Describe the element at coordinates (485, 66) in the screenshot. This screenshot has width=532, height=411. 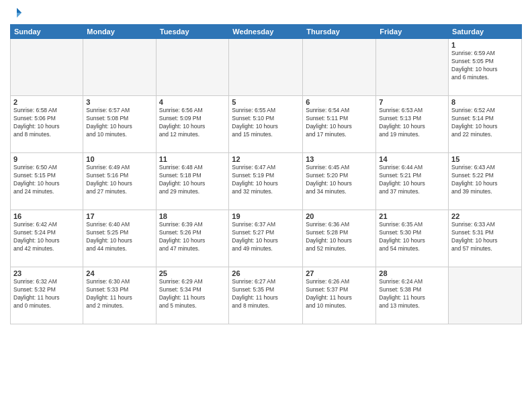
I see `day-info: Sunrise: 6:59 AM Sunset: 5:05 PM Dayligh…` at that location.